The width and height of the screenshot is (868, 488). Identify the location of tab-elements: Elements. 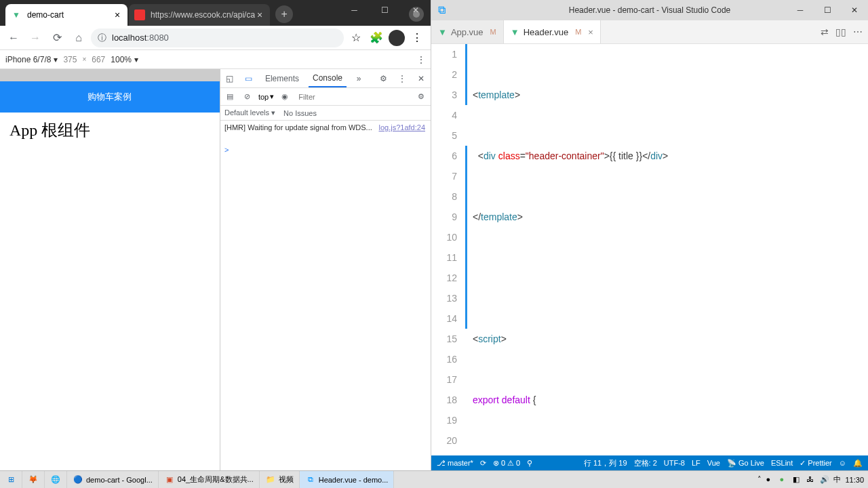
(282, 79).